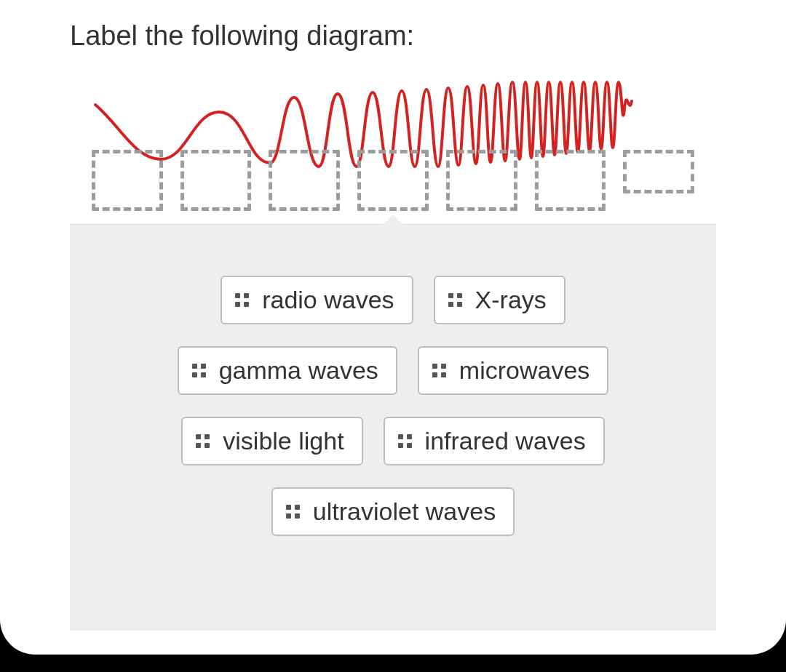 This screenshot has height=672, width=786. Describe the element at coordinates (499, 300) in the screenshot. I see `chip-x-rays: X-rays` at that location.